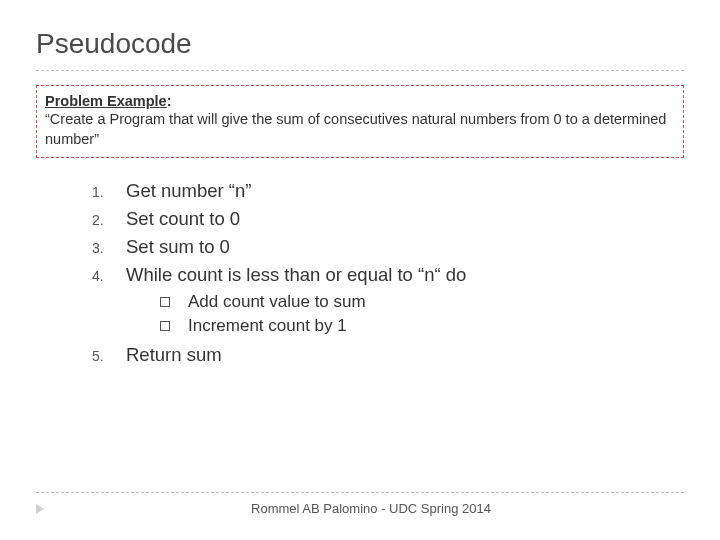  What do you see at coordinates (183, 219) in the screenshot?
I see `step-text: Set count to 0` at bounding box center [183, 219].